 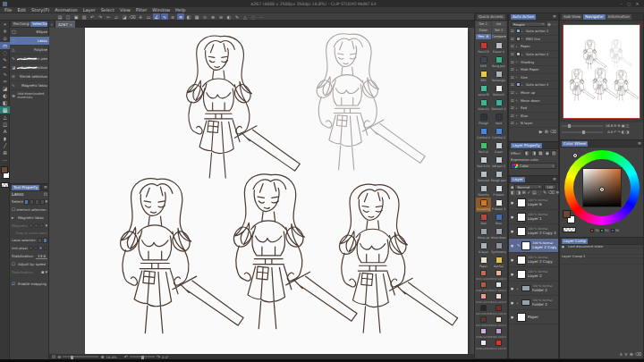 What do you see at coordinates (533, 303) in the screenshot?
I see `layer-row: ● ▸ 100 % Normal Folder 1` at bounding box center [533, 303].